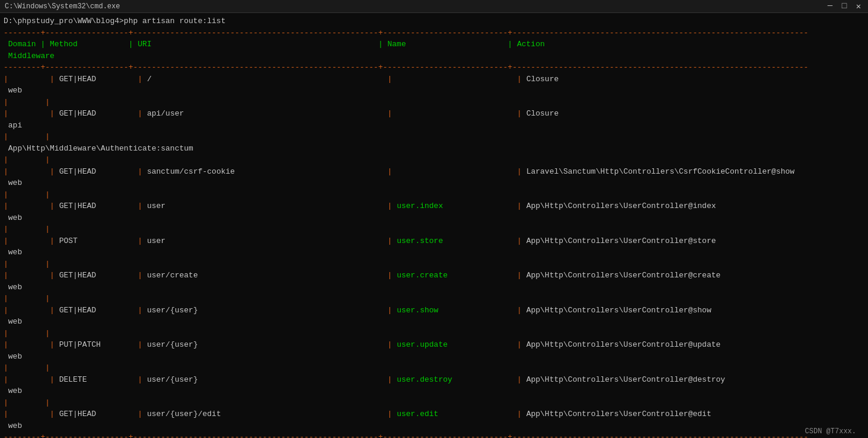 This screenshot has height=438, width=868. What do you see at coordinates (434, 276) in the screenshot?
I see `table-row: | | GET|HEAD | user/create | user.create…` at bounding box center [434, 276].